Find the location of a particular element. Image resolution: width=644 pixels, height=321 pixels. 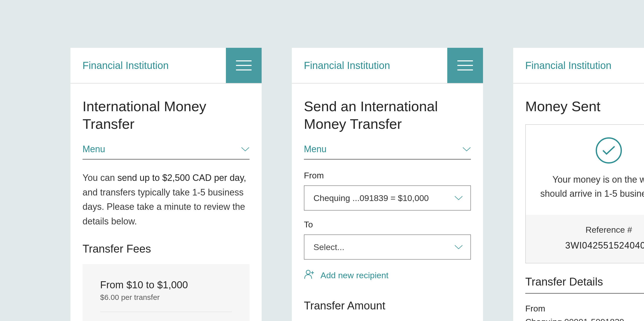

fees-box: From $10 to $1,000 $6.00 per transfer Fr… is located at coordinates (166, 293).